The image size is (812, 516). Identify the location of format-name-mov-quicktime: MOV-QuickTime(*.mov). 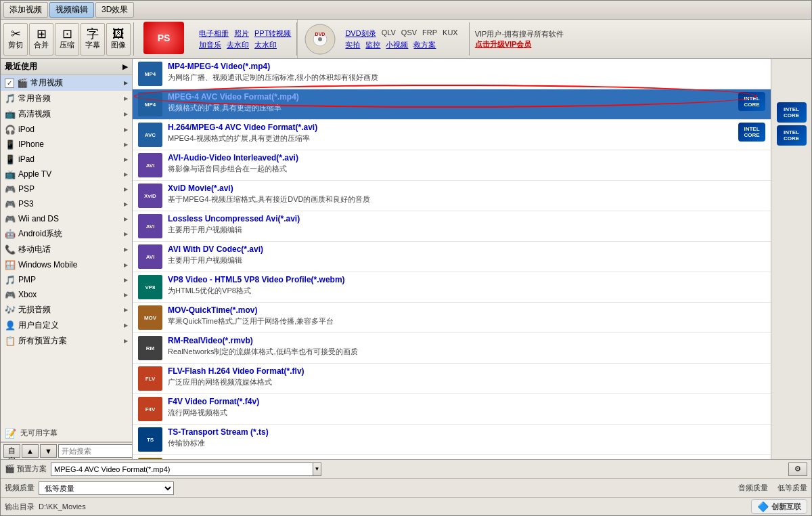
(467, 310).